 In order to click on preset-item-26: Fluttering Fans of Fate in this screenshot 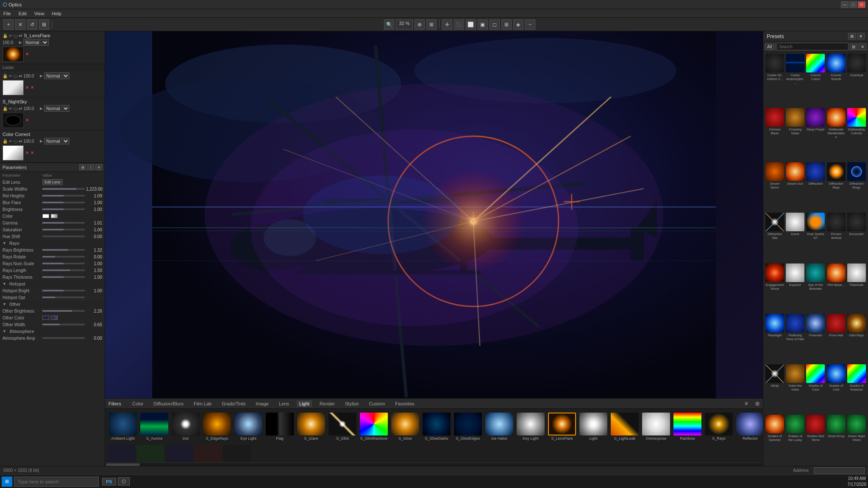, I will do `click(795, 339)`.